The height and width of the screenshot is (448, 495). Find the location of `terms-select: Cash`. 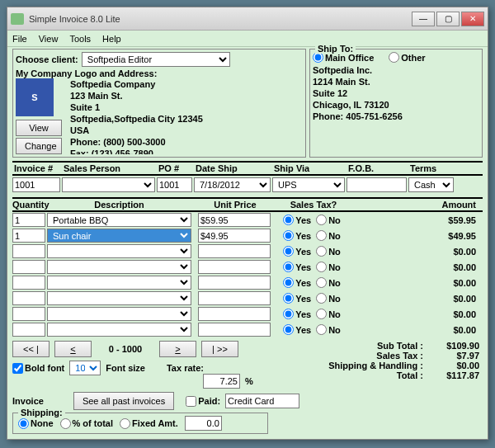

terms-select: Cash is located at coordinates (431, 185).